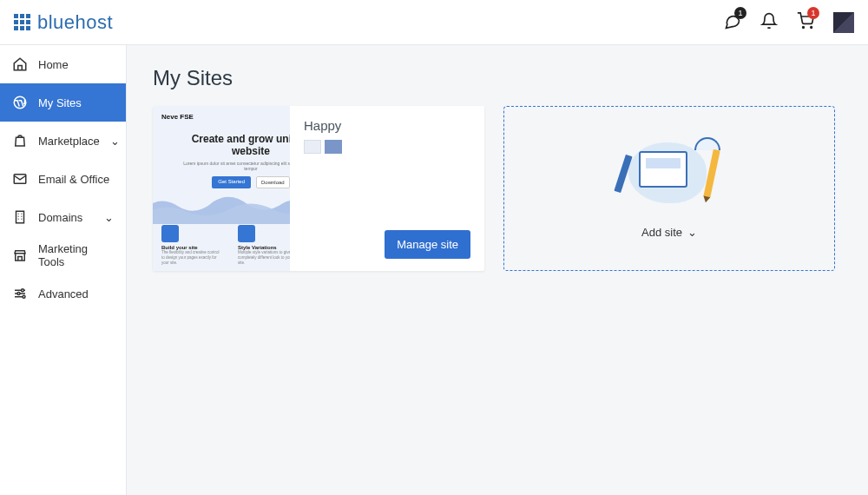 The height and width of the screenshot is (495, 868). I want to click on sliders-icon, so click(20, 294).